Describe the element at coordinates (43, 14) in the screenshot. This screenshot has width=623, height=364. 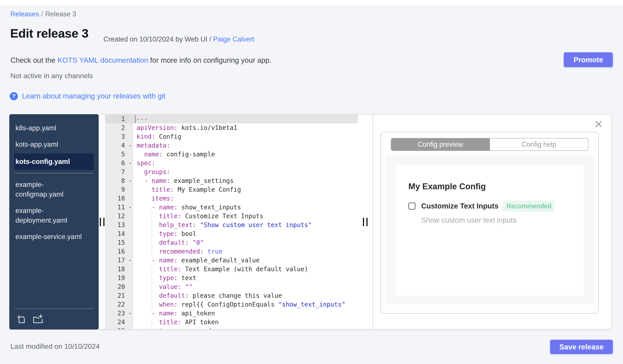
I see `breadcrumb: Releases/Release 3` at that location.